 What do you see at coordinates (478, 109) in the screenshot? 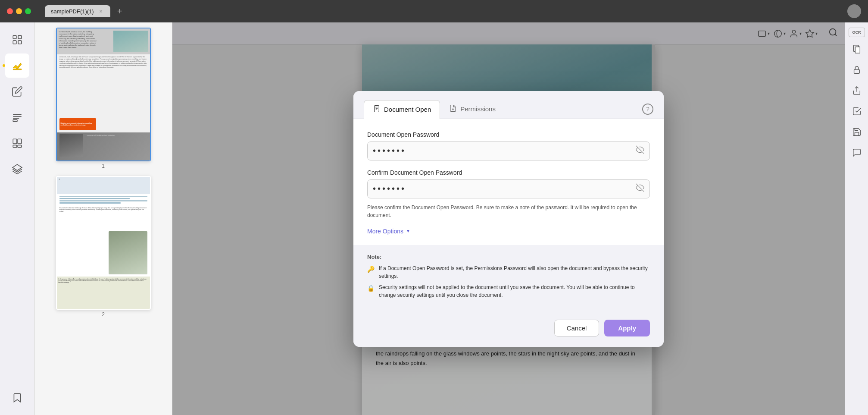
I see `tab-permissions-label: Permissions` at bounding box center [478, 109].